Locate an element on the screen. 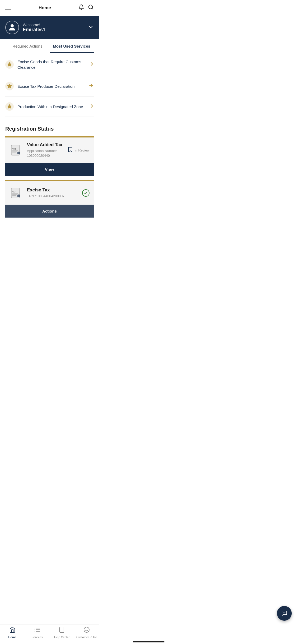 Image resolution: width=297 pixels, height=644 pixels. welcome-banner: Welcome! Emirates1 is located at coordinates (50, 27).